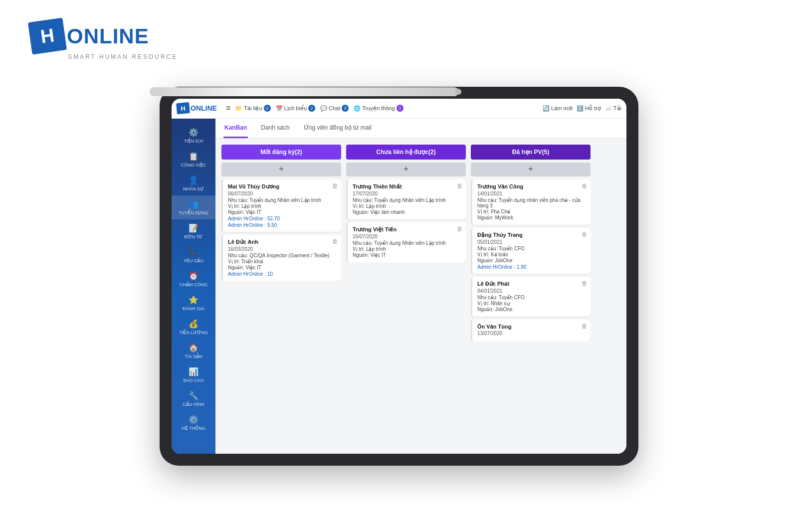  I want to click on chat-icon: 💬, so click(324, 109).